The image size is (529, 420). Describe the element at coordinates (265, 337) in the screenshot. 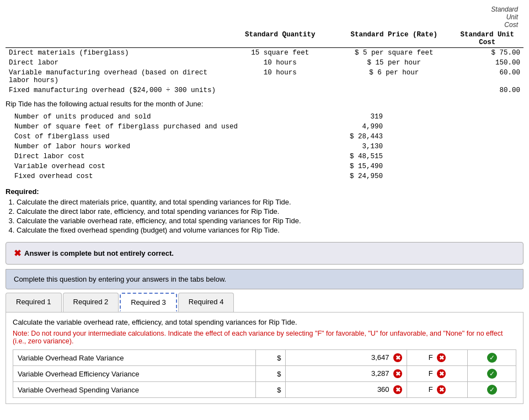

I see `tab-note: Note: Do not round your intermediate cal…` at that location.